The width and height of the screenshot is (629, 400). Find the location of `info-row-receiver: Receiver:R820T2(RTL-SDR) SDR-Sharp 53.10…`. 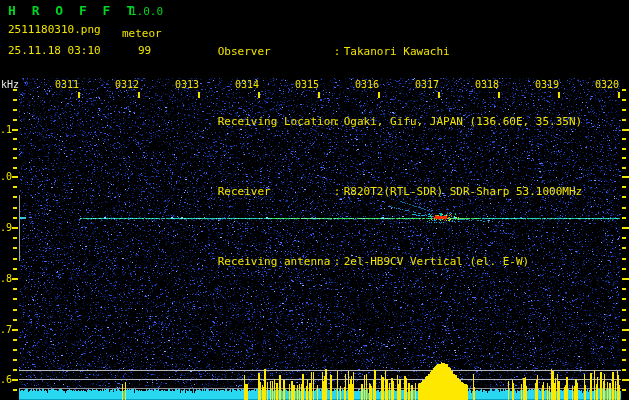

info-row-receiver: Receiver:R820T2(RTL-SDR) SDR-Sharp 53.10… is located at coordinates (380, 192).